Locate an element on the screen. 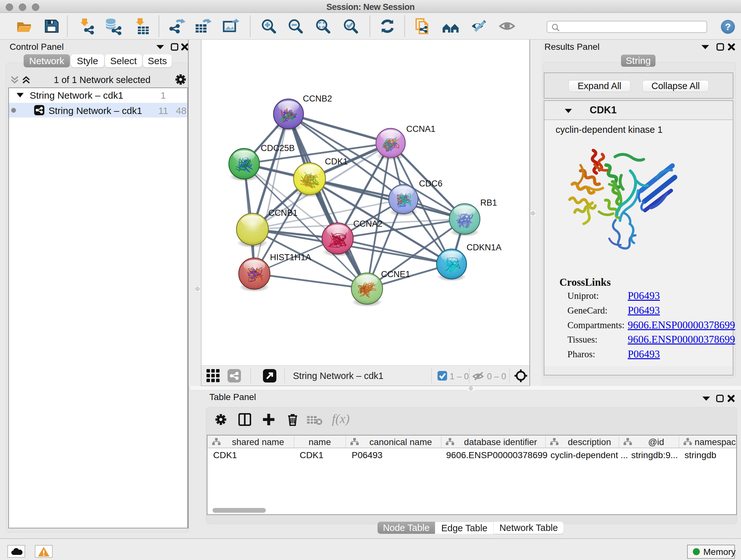  svg-text: CDKN1A is located at coordinates (484, 247).